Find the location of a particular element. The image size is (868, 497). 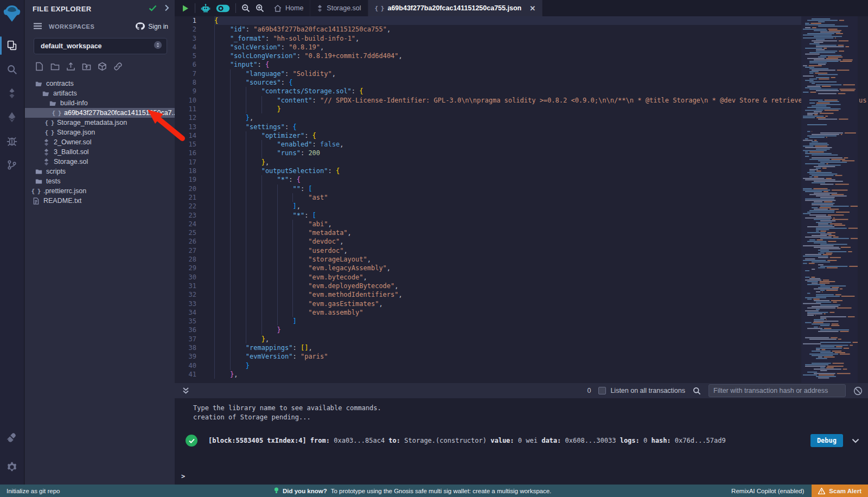

tree-item--prettierrc-json: { }.prettierrc.json is located at coordinates (100, 191).